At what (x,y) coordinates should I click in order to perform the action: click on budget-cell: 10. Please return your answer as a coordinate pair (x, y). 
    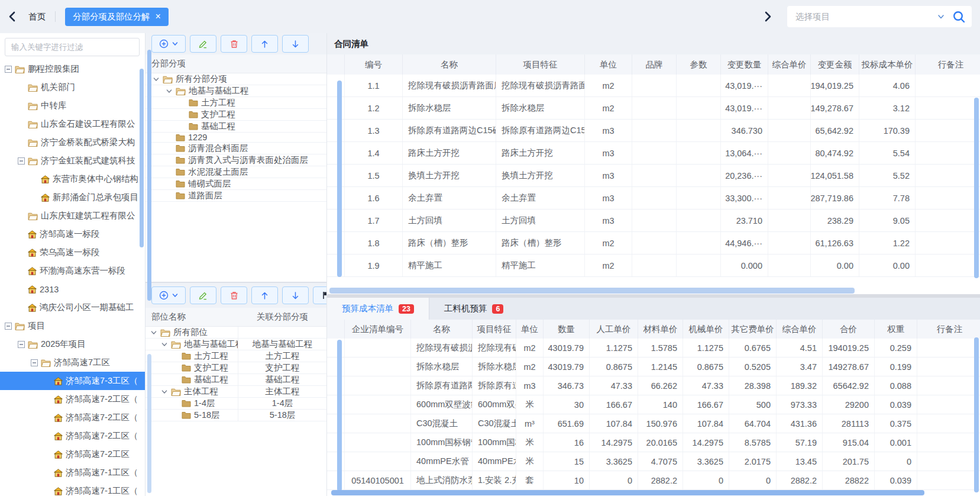
    Looking at the image, I should click on (567, 481).